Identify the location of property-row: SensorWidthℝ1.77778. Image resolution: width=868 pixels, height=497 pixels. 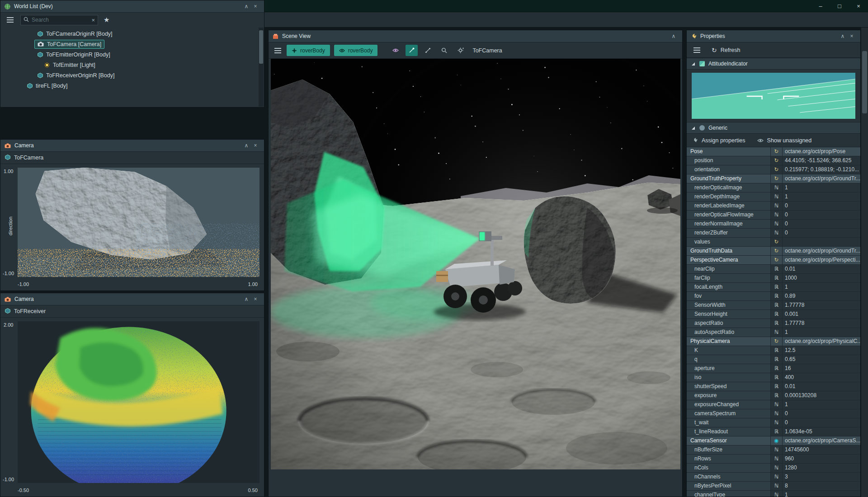
(774, 305).